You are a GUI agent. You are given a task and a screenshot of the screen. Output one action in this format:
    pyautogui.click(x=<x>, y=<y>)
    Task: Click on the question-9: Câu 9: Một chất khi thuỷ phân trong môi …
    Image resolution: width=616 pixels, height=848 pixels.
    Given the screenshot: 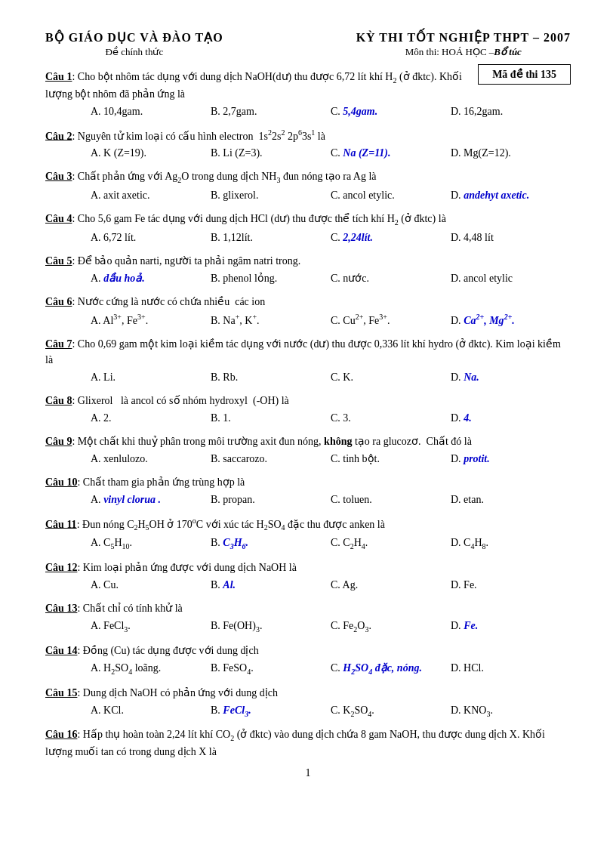 What is the action you would take?
    pyautogui.click(x=308, y=450)
    